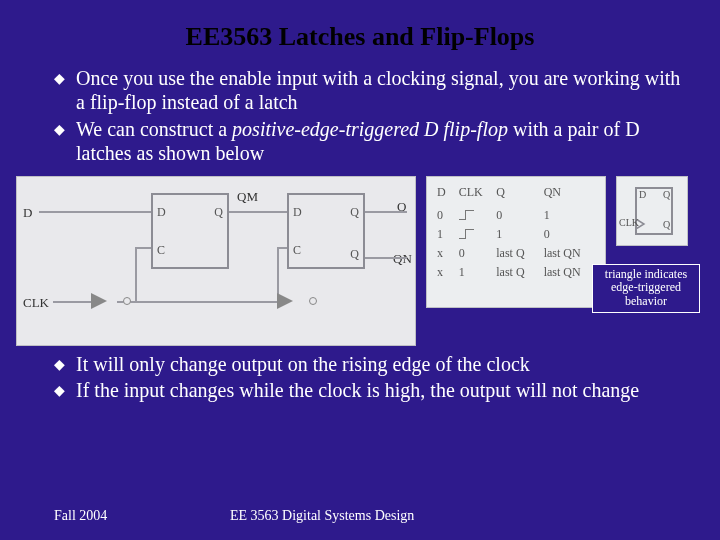 The height and width of the screenshot is (540, 720). I want to click on th: D, so click(448, 192).